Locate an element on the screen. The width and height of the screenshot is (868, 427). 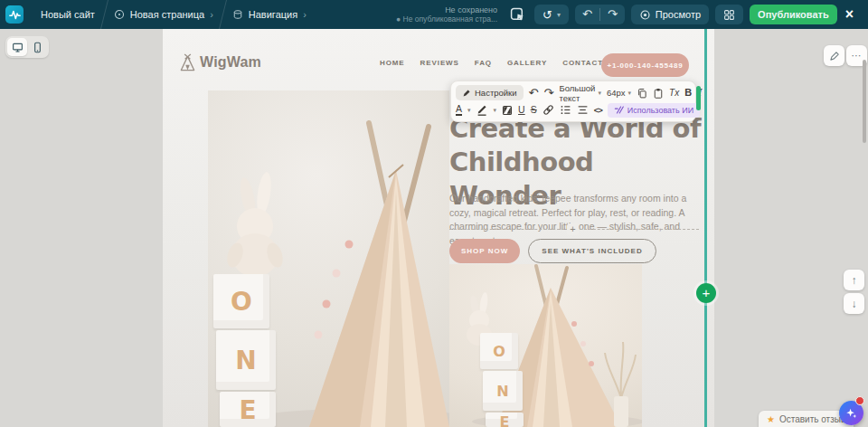
copy-style-button is located at coordinates (642, 93).